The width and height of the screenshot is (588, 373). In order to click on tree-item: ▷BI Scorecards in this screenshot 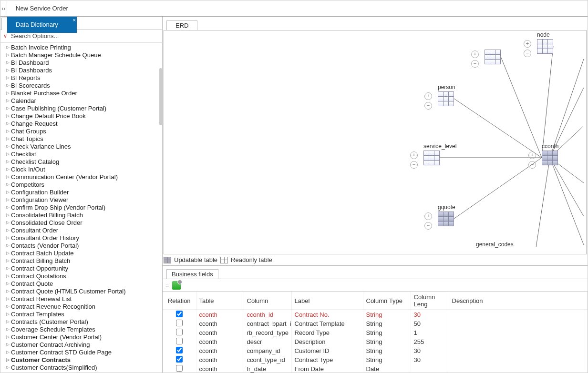, I will do `click(81, 85)`.